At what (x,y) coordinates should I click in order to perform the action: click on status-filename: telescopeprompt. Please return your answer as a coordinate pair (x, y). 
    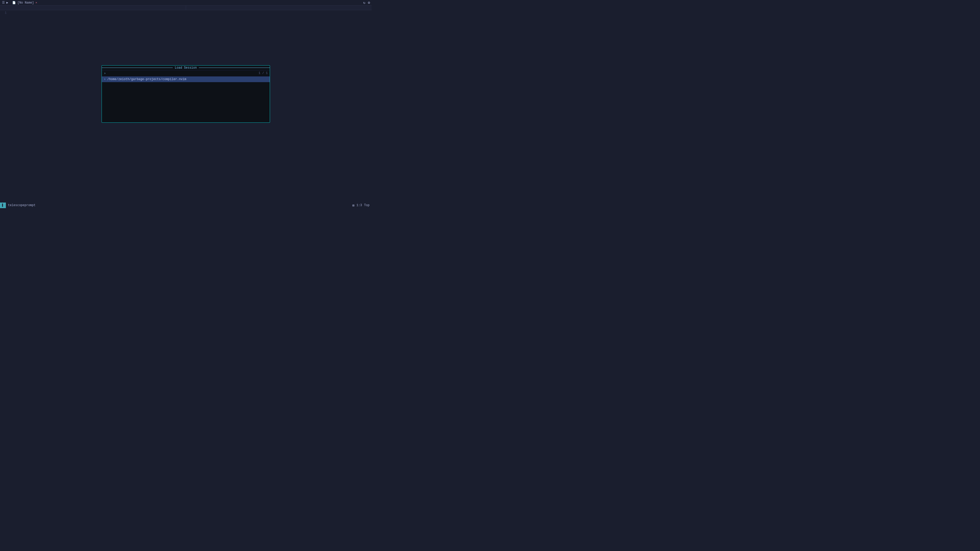
    Looking at the image, I should click on (22, 205).